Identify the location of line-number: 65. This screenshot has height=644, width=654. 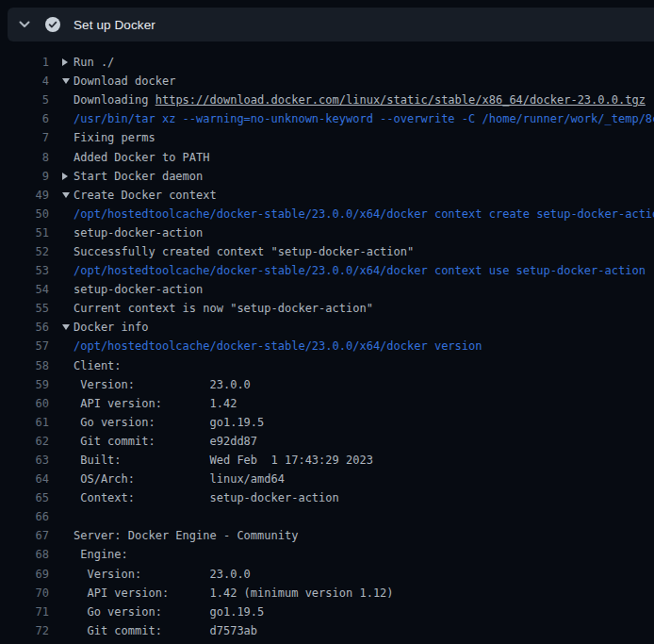
(25, 498).